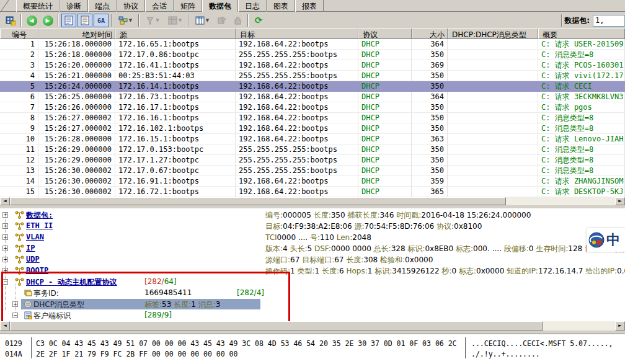  Describe the element at coordinates (131, 6) in the screenshot. I see `tab-3: 协议` at that location.